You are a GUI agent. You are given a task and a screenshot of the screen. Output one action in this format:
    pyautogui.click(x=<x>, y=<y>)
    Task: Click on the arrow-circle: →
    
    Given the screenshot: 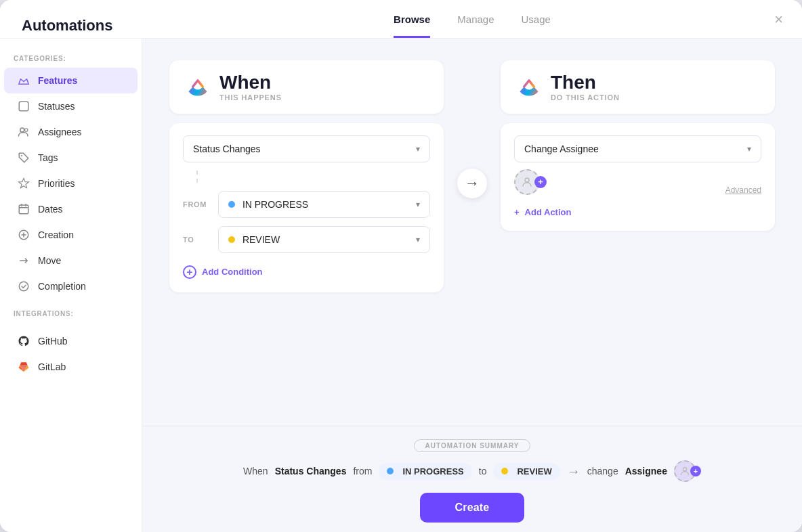 What is the action you would take?
    pyautogui.click(x=472, y=183)
    